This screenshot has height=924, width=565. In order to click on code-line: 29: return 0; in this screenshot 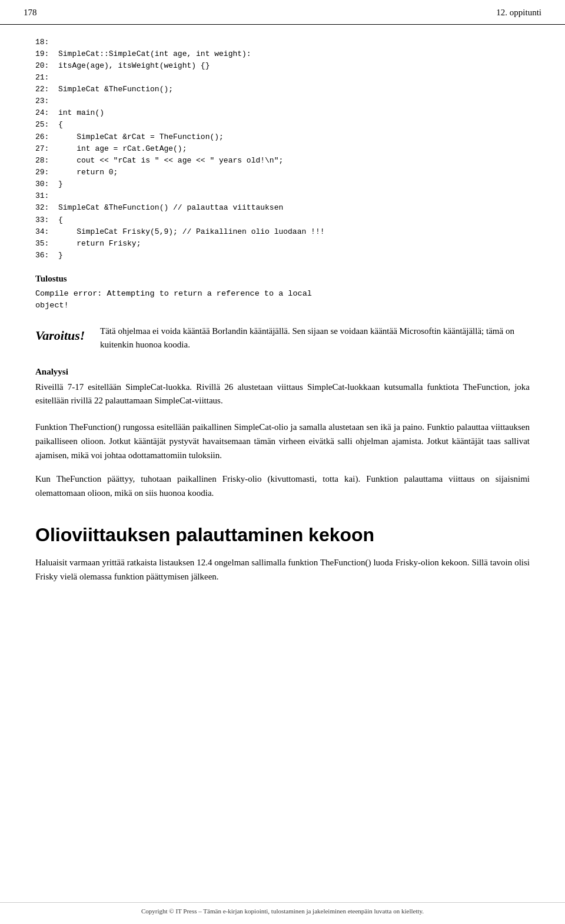, I will do `click(282, 173)`.